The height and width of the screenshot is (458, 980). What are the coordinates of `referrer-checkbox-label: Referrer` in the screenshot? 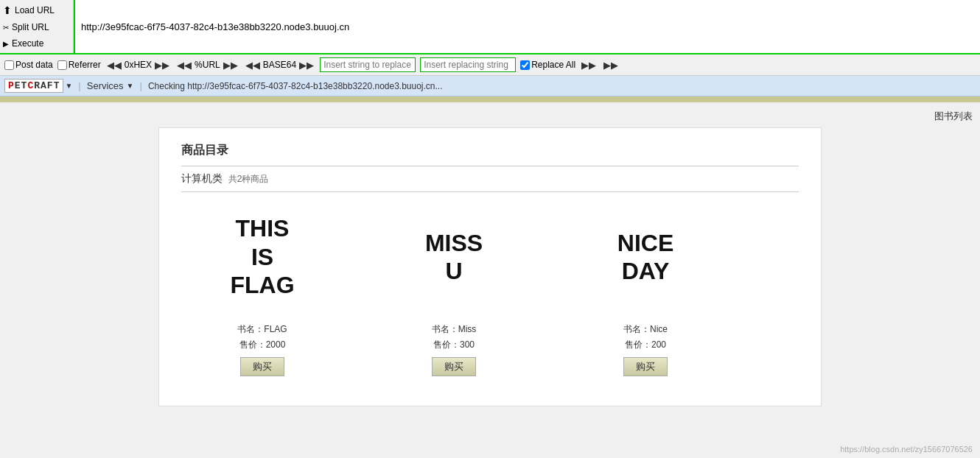 It's located at (80, 65).